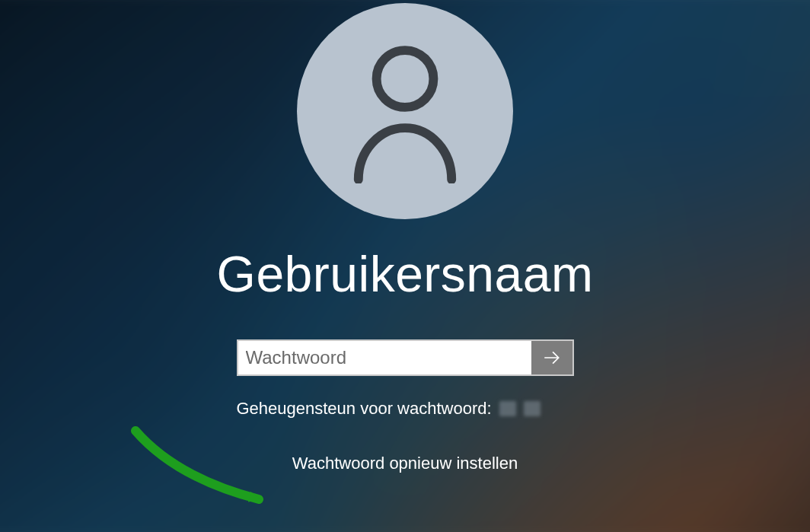 This screenshot has width=810, height=532. Describe the element at coordinates (520, 409) in the screenshot. I see `password-hint-value-redacted` at that location.